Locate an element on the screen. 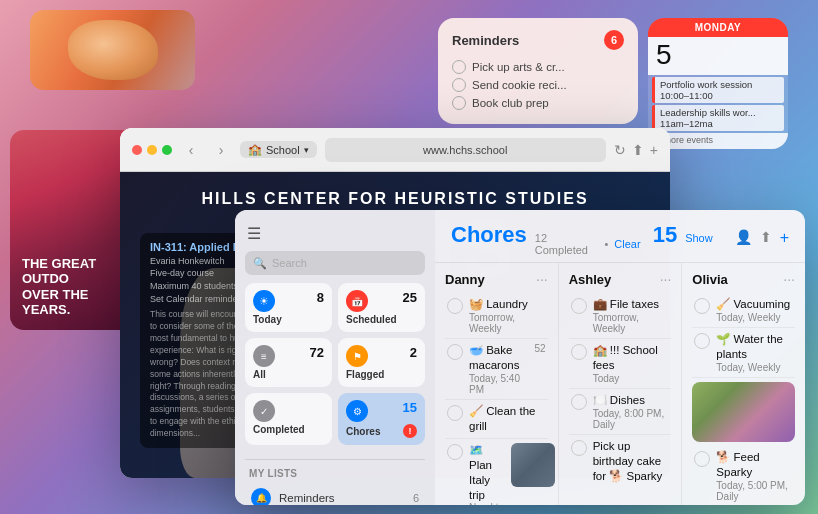 The height and width of the screenshot is (514, 818). laundry-check is located at coordinates (455, 306).